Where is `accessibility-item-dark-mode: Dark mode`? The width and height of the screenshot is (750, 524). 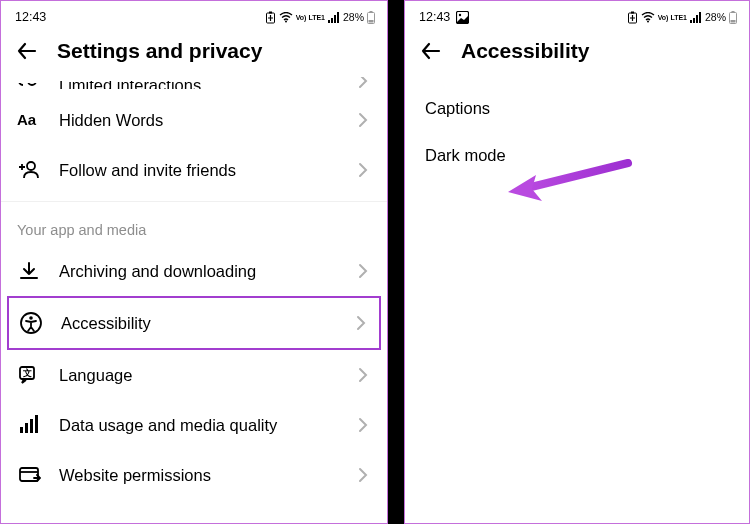
accessibility-item-dark-mode: Dark mode is located at coordinates (577, 156).